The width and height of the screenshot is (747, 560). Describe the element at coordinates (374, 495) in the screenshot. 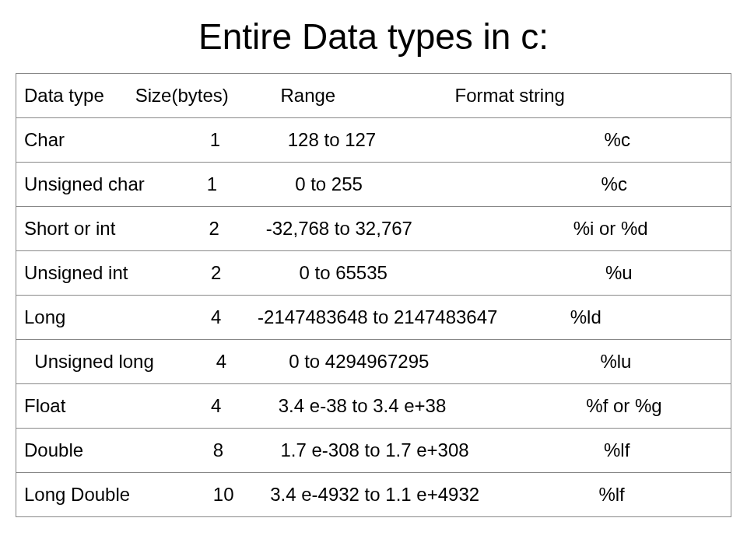

I see `table-cell: Long Double 10 3.4 e-4932 to 1.1 e+4932 …` at that location.